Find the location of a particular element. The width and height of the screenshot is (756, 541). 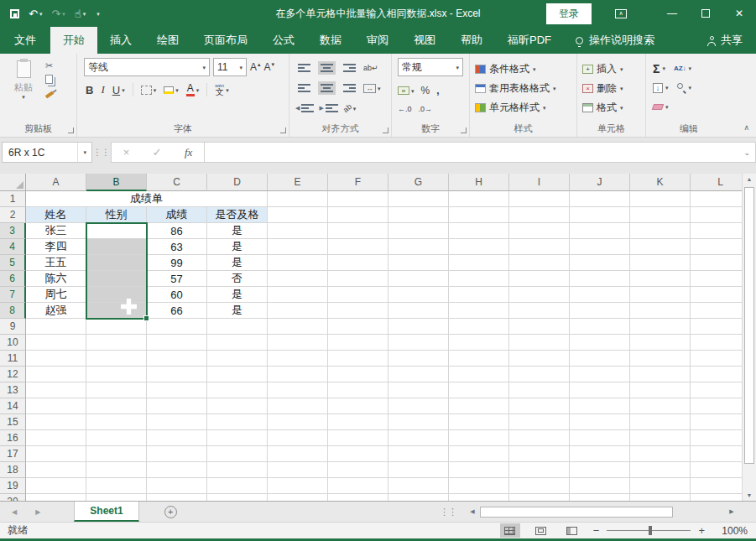

cell-G2 is located at coordinates (419, 215).